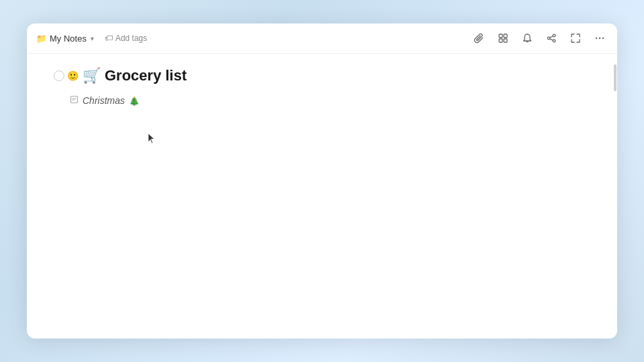 The width and height of the screenshot is (644, 362). Describe the element at coordinates (126, 38) in the screenshot. I see `add-tags-button: 🏷 Add tags` at that location.